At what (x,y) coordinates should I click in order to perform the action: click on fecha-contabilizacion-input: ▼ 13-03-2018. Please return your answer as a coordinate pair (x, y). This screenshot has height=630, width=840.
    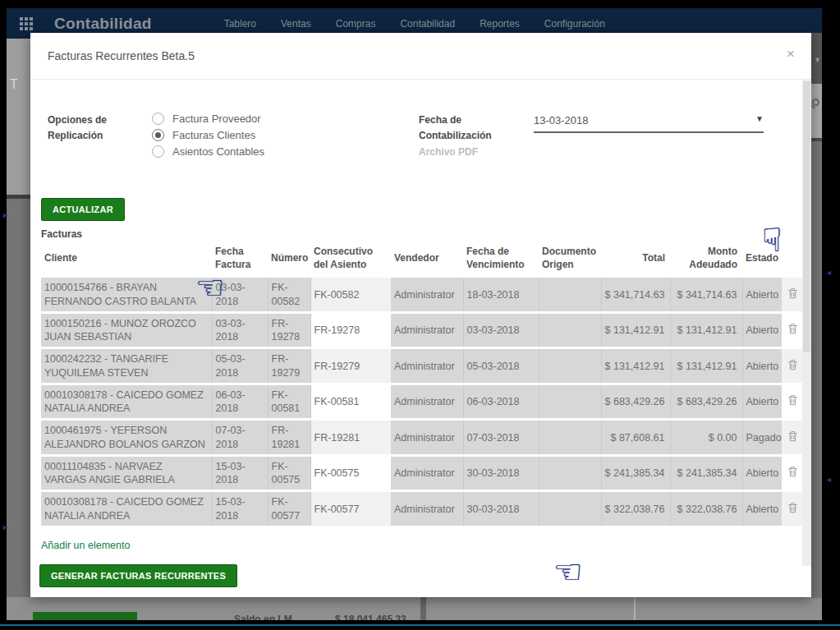
    Looking at the image, I should click on (649, 123).